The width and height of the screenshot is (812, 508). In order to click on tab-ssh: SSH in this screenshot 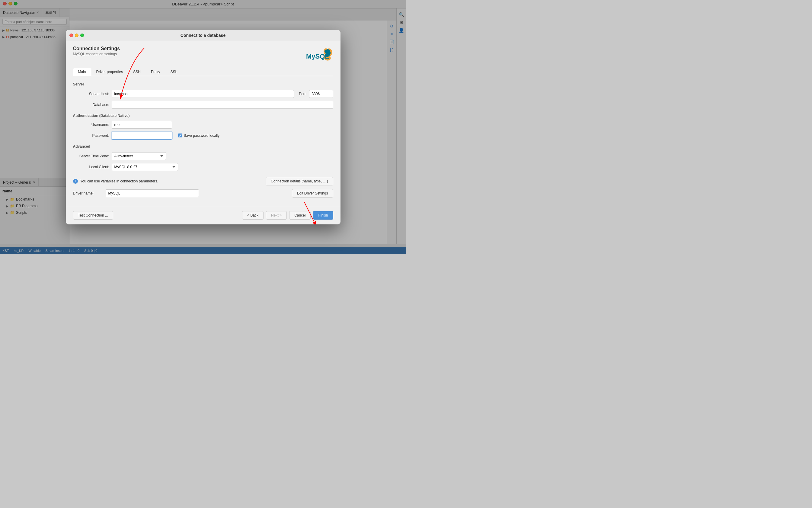, I will do `click(137, 72)`.